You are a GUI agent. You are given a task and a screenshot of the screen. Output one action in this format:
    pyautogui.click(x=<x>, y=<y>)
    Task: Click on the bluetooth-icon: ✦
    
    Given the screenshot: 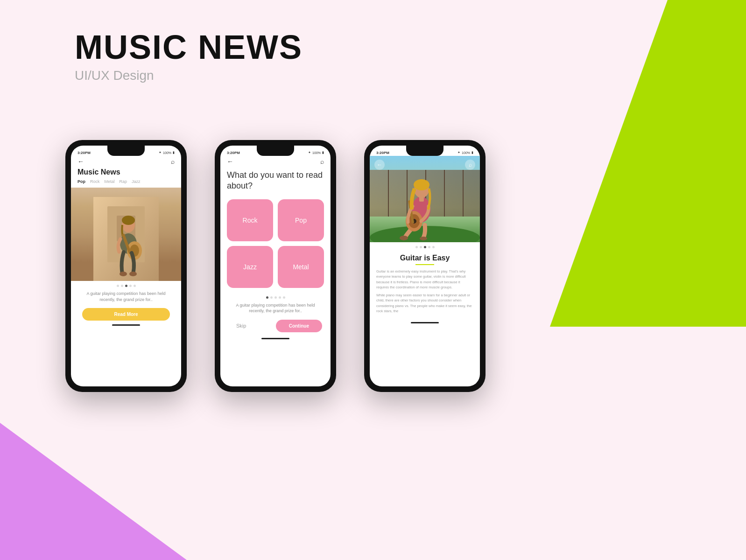 What is the action you would take?
    pyautogui.click(x=160, y=153)
    